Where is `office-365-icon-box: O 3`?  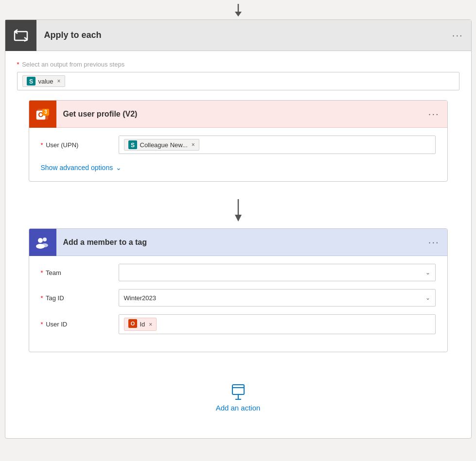
office-365-icon-box: O 3 is located at coordinates (43, 114).